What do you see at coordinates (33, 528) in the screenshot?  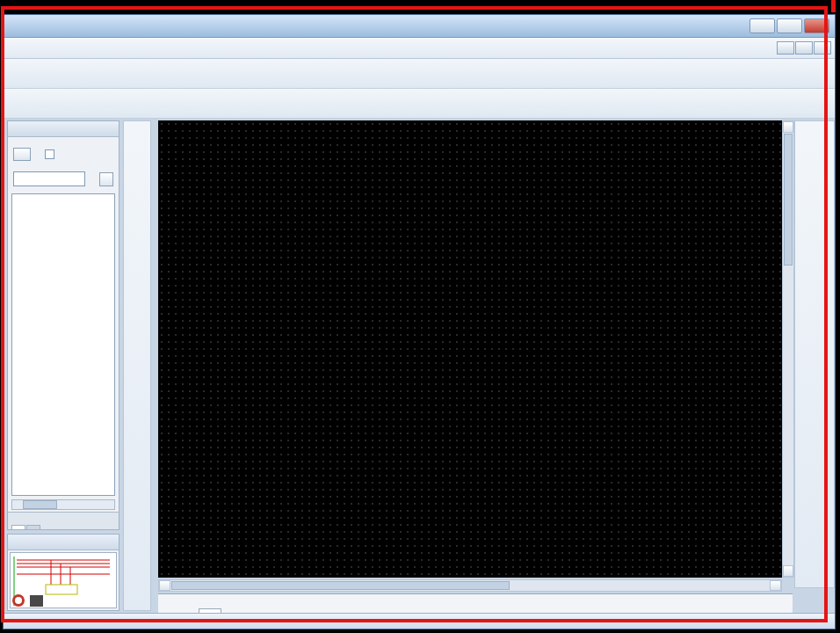 I see `tab-list` at bounding box center [33, 528].